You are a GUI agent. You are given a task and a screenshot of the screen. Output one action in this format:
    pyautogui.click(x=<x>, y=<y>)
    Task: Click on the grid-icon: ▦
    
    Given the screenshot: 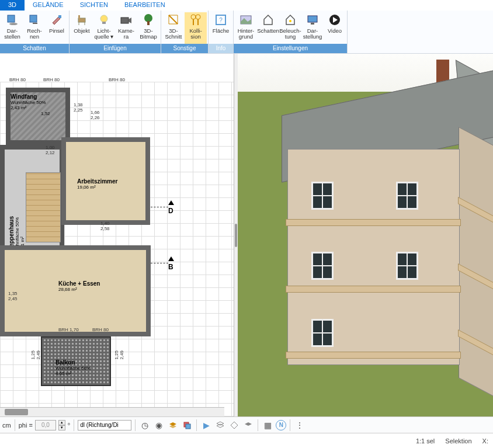 What is the action you would take?
    pyautogui.click(x=268, y=425)
    